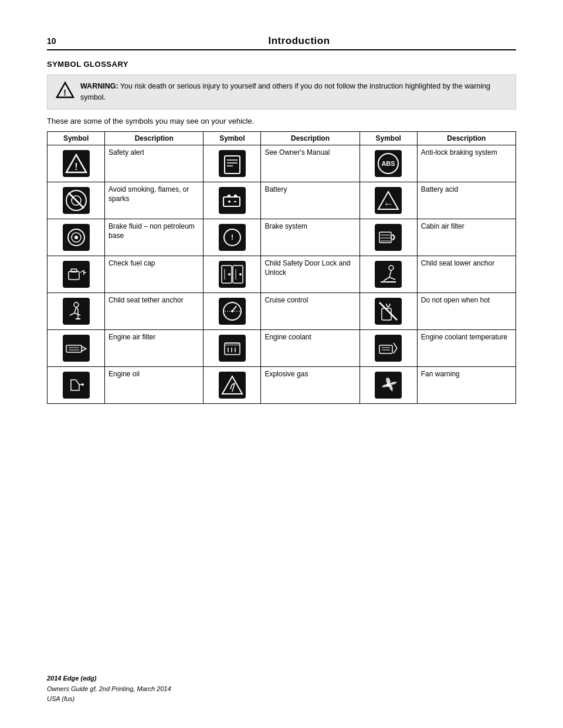 Image resolution: width=563 pixels, height=728 pixels. Describe the element at coordinates (109, 699) in the screenshot. I see `footer-line3: USA (fus)` at that location.